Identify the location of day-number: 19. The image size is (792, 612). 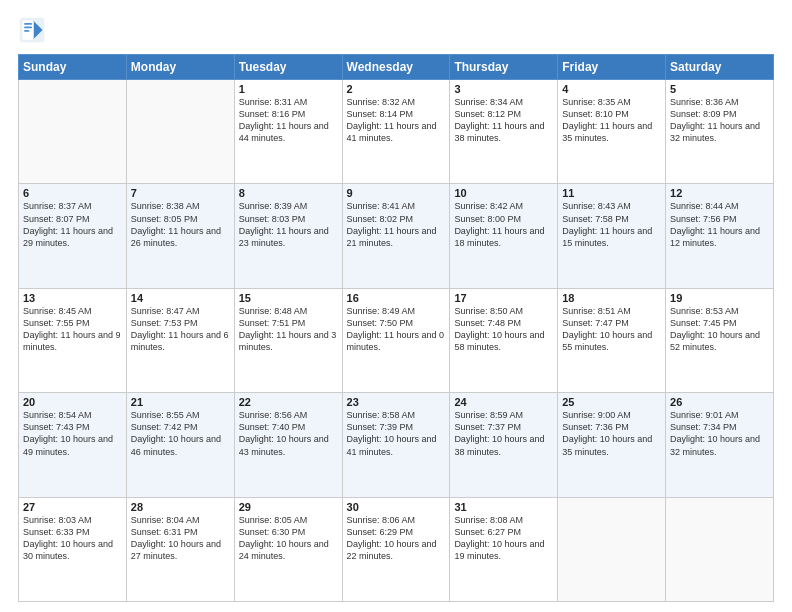
(720, 298).